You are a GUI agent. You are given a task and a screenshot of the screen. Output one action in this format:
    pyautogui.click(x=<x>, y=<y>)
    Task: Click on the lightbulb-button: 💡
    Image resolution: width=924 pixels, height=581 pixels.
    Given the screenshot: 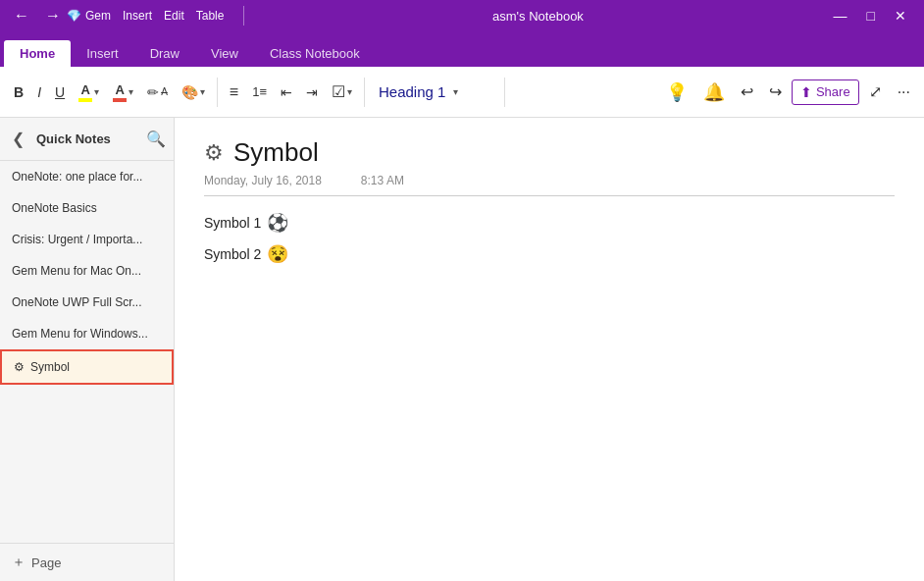 What is the action you would take?
    pyautogui.click(x=677, y=92)
    